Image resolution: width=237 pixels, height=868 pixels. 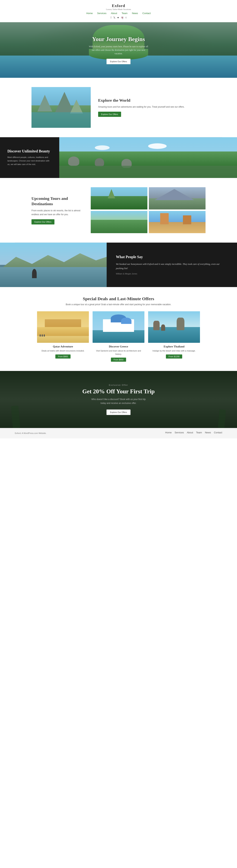 I want to click on site-header: Exford Luxury Tailor-Made Vacations Home…, so click(x=119, y=11).